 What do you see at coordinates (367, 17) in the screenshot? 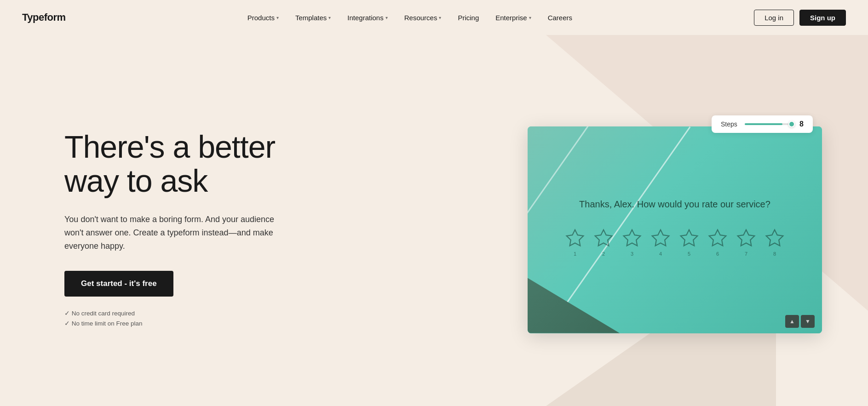
I see `nav-integrations: Integrations ▾` at bounding box center [367, 17].